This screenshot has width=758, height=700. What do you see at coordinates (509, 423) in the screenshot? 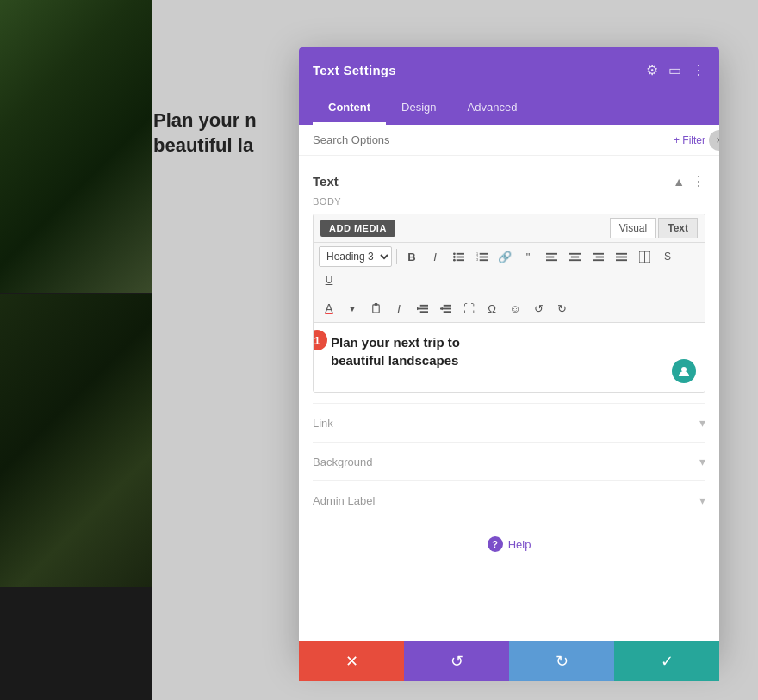
I see `link-section-header: Link ▾` at bounding box center [509, 423].